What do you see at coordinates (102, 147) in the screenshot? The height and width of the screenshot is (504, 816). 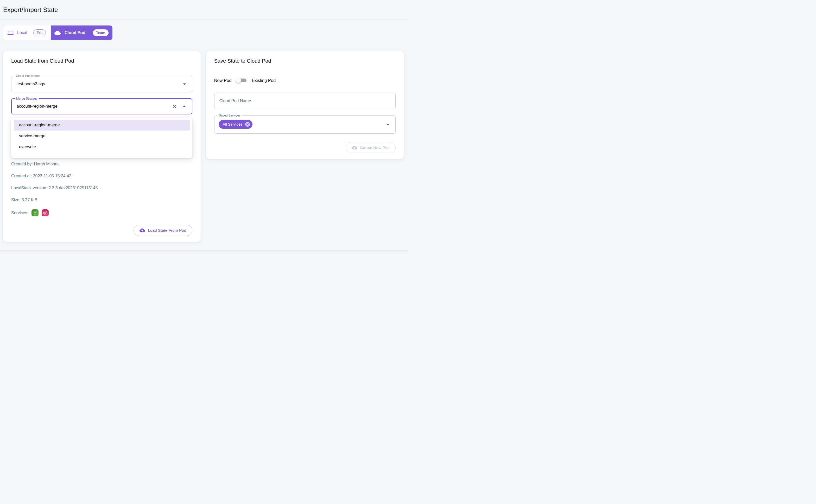 I see `merge-option-overwrite: overwrite` at bounding box center [102, 147].